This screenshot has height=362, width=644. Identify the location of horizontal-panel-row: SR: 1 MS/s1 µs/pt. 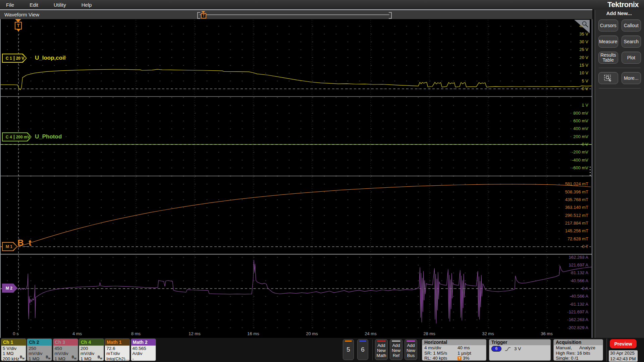
(454, 353).